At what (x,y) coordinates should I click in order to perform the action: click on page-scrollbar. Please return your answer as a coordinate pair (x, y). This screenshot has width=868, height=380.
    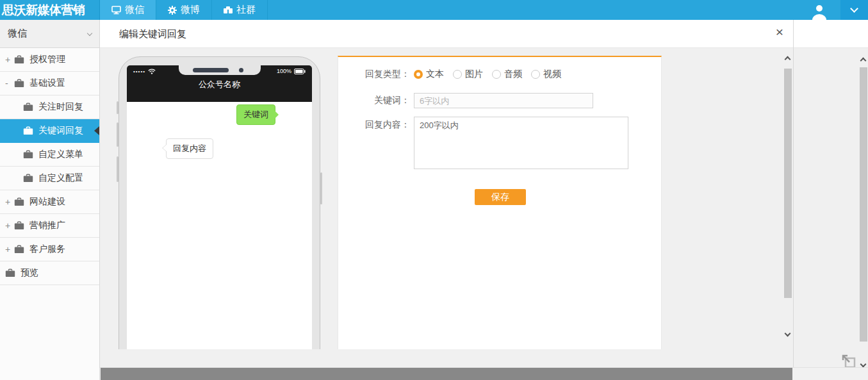
    Looking at the image, I should click on (864, 214).